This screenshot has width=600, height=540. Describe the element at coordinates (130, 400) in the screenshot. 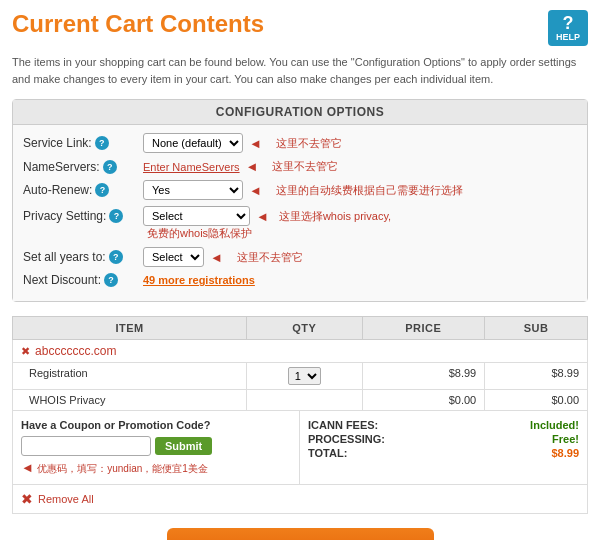

I see `whois-item: WHOIS Privacy` at that location.